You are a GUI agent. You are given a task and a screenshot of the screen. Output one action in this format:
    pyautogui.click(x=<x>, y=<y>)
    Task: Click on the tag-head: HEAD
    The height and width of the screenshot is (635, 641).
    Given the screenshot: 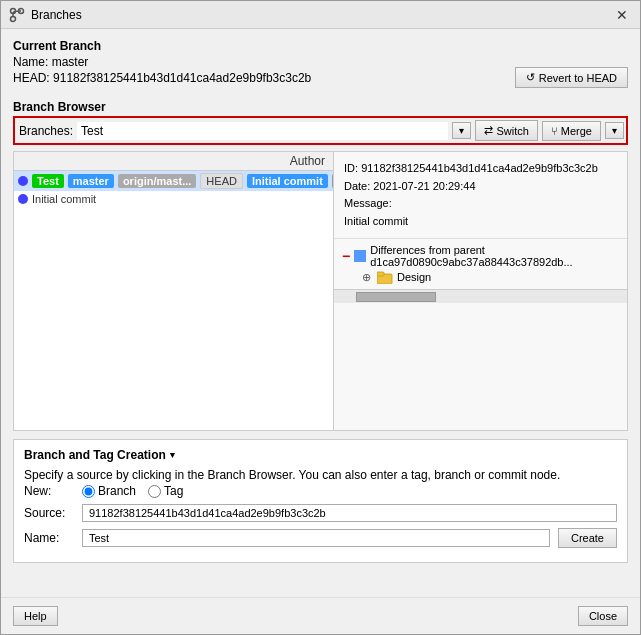 What is the action you would take?
    pyautogui.click(x=222, y=181)
    